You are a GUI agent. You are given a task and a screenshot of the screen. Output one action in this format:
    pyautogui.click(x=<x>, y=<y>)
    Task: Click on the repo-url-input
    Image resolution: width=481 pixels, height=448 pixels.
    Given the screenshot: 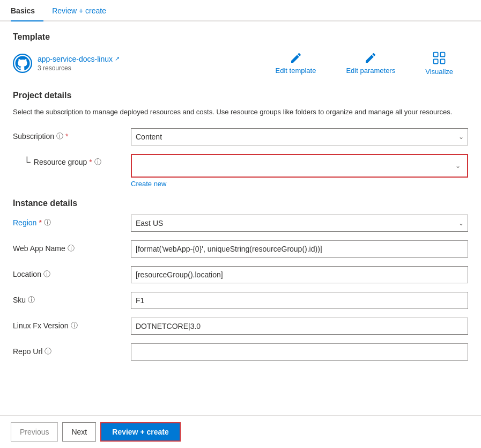 What is the action you would take?
    pyautogui.click(x=299, y=352)
    